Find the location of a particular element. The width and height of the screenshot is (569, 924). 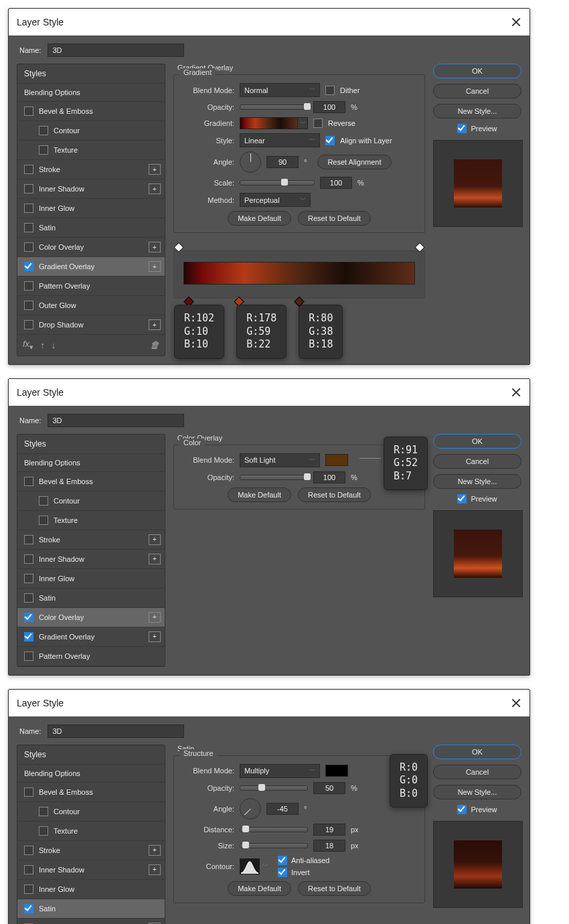

trash-icon: 🗑 is located at coordinates (155, 345).